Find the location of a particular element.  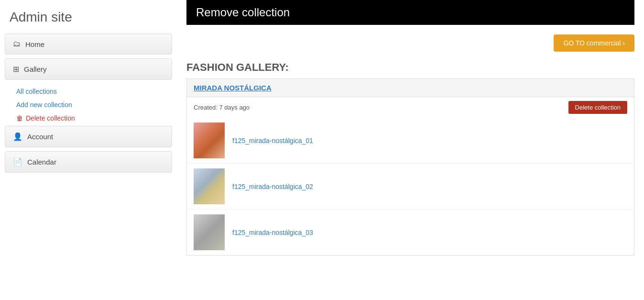

page-title: Remove collection is located at coordinates (410, 12).